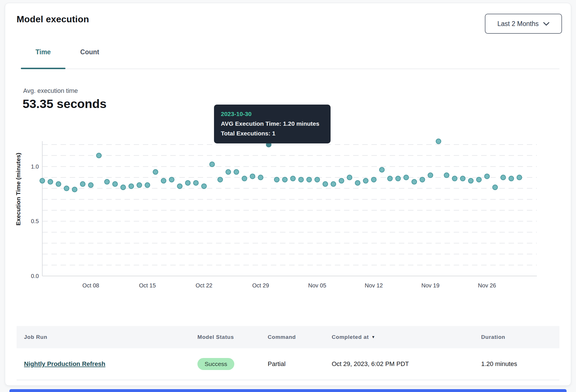 The image size is (576, 392). I want to click on page-title: Model execution, so click(53, 19).